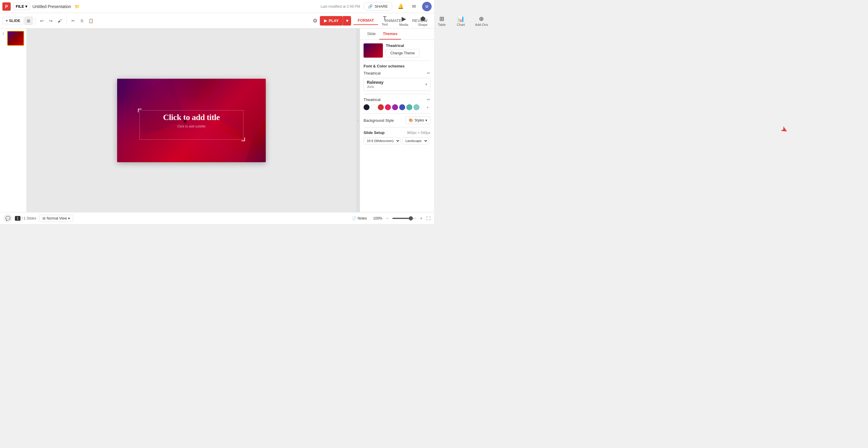 The image size is (868, 448). What do you see at coordinates (377, 218) in the screenshot?
I see `zoom-level-text: 100%` at bounding box center [377, 218].